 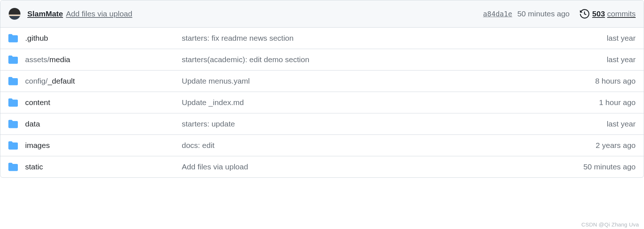 What do you see at coordinates (391, 60) in the screenshot?
I see `file-commit-message: starters(academic): edit demo section` at bounding box center [391, 60].